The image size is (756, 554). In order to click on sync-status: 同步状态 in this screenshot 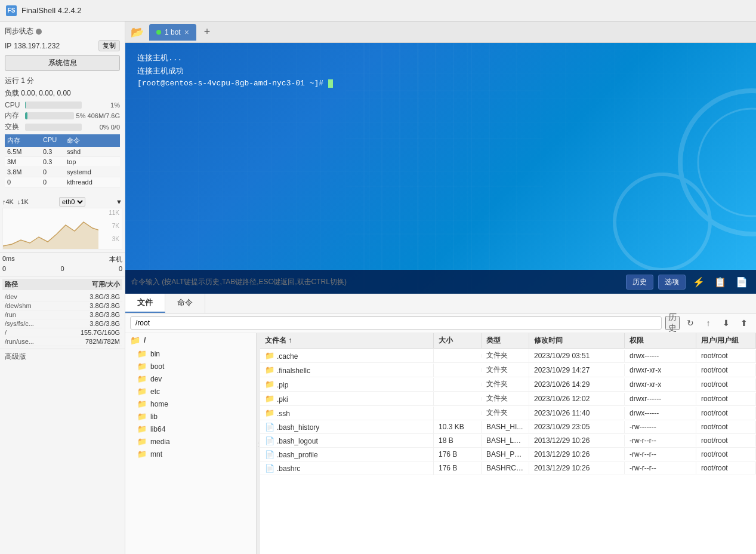, I will do `click(62, 31)`.